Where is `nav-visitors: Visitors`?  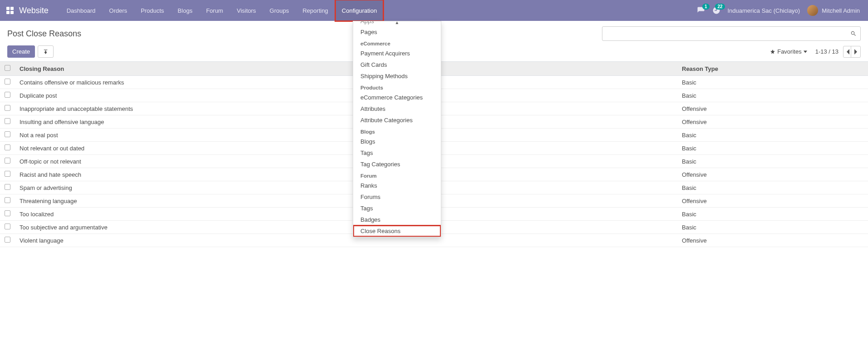
nav-visitors: Visitors is located at coordinates (246, 10).